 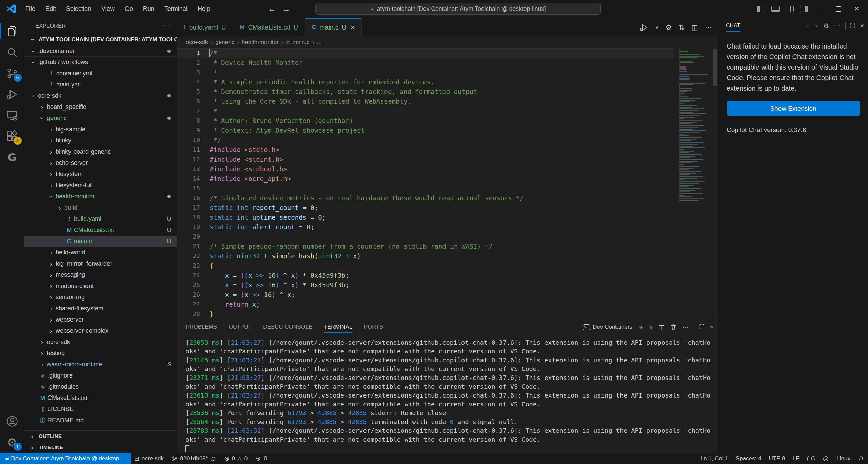 What do you see at coordinates (715, 183) in the screenshot?
I see `editor-scrollbar` at bounding box center [715, 183].